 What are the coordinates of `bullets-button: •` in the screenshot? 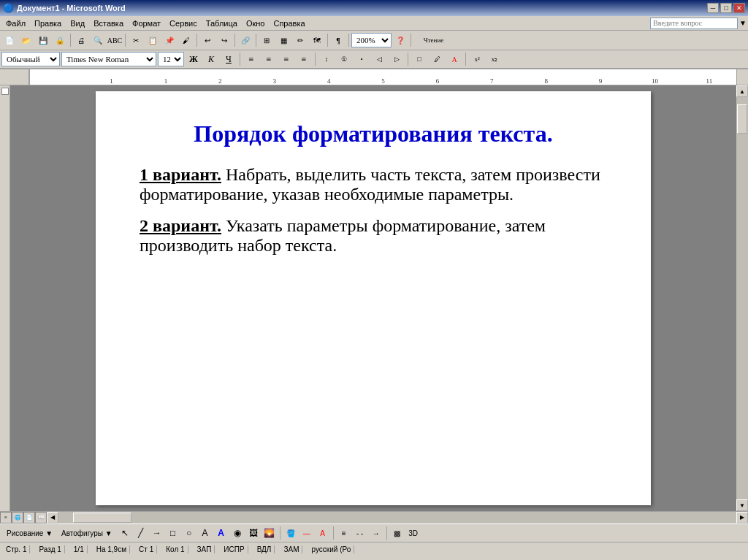 It's located at (362, 59).